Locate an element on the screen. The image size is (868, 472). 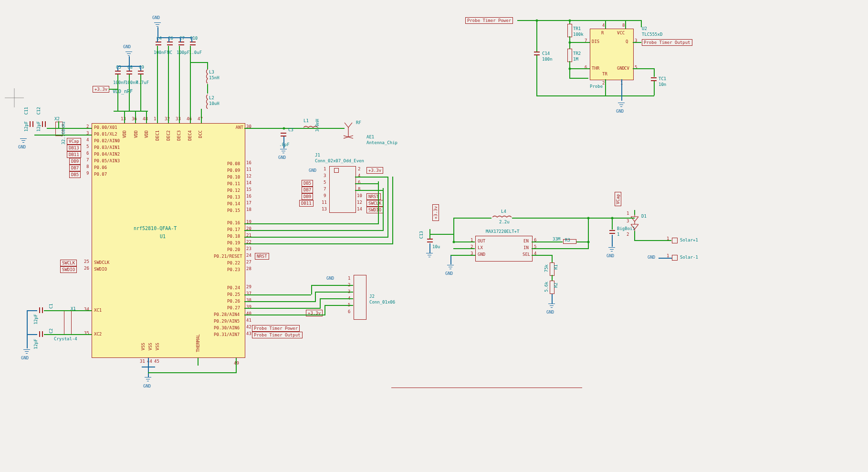
c5-val: 100nF is located at coordinates (119, 83).